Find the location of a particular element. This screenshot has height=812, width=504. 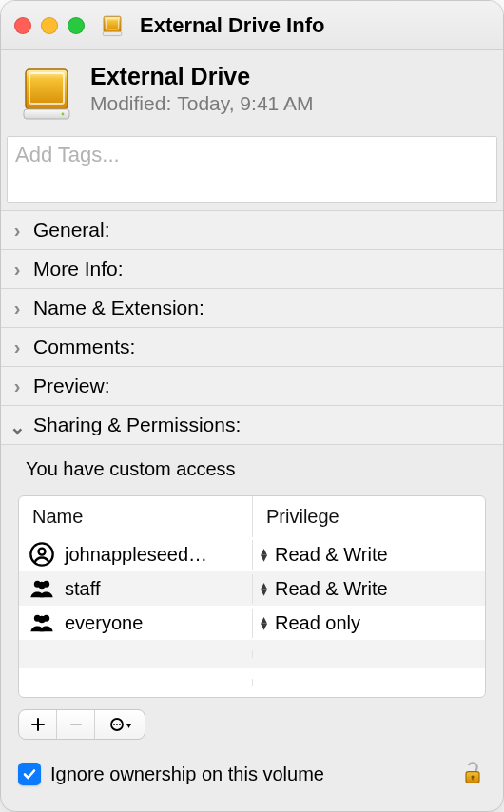

section-name-extension: › Name & Extension: is located at coordinates (252, 308).